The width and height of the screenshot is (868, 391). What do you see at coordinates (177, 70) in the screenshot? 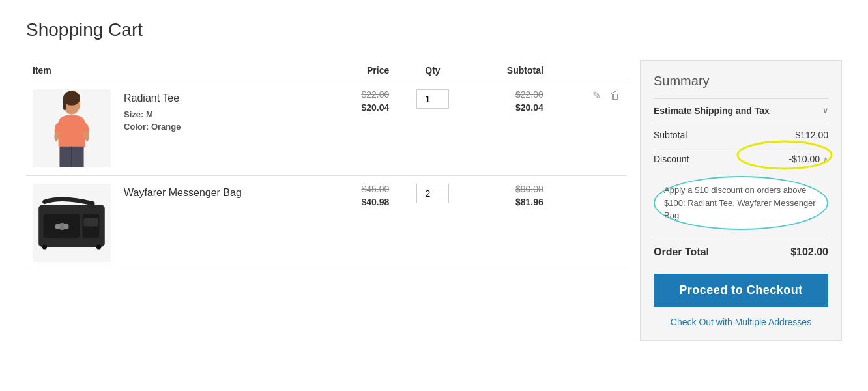
I see `col-item: Item` at bounding box center [177, 70].